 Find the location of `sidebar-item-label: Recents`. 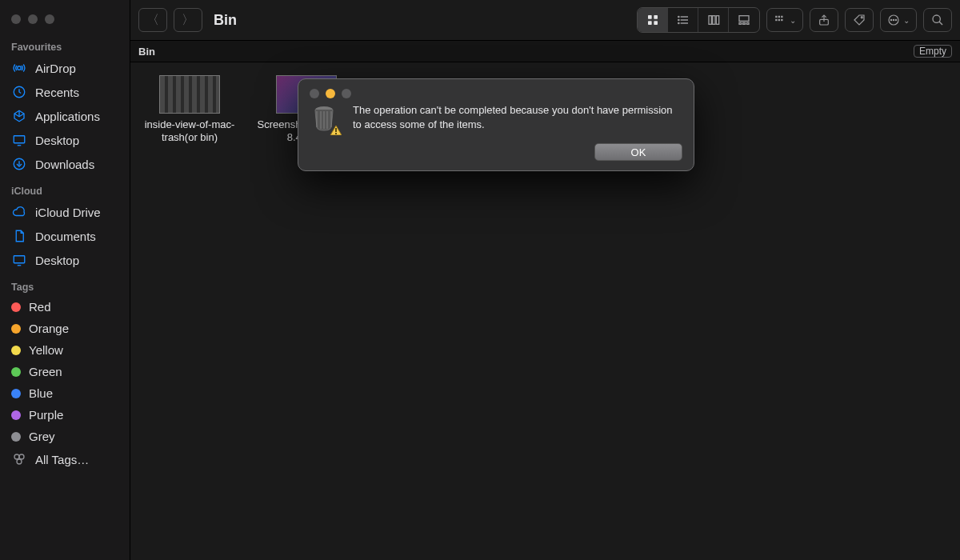

sidebar-item-label: Recents is located at coordinates (58, 93).